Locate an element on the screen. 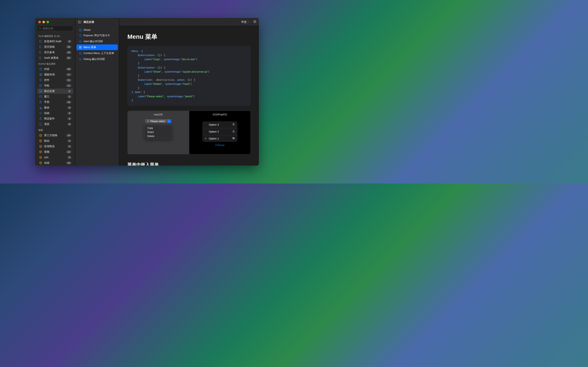 The width and height of the screenshot is (588, 367). zoom-button is located at coordinates (48, 22).